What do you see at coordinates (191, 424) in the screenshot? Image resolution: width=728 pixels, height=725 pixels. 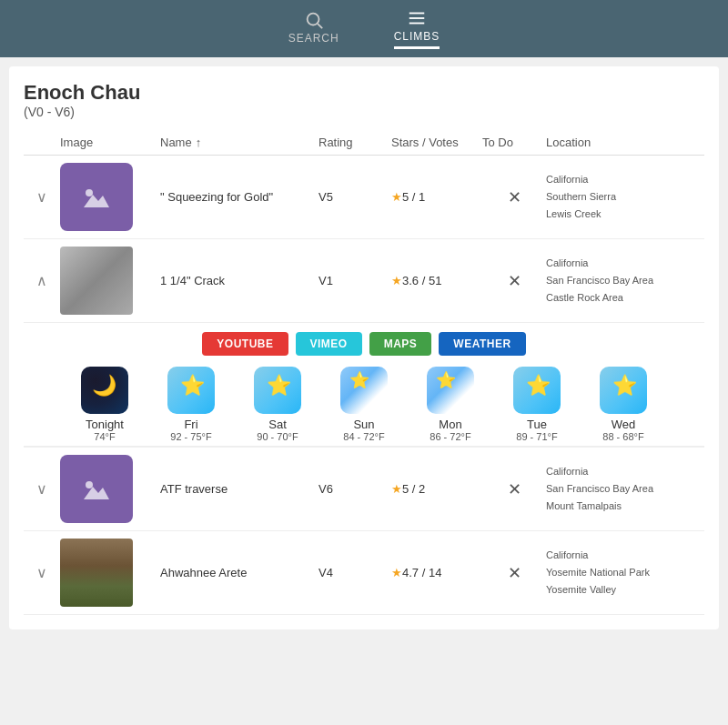 I see `weather-label: Fri` at bounding box center [191, 424].